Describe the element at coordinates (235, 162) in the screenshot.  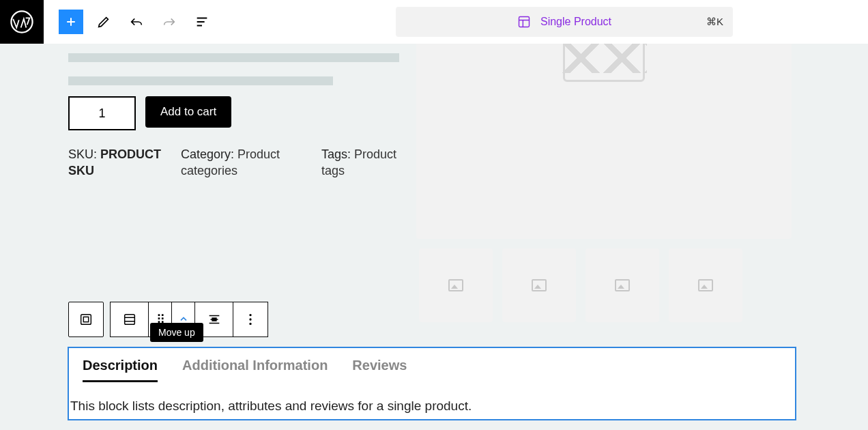
I see `category-meta: Category: Product categories` at that location.